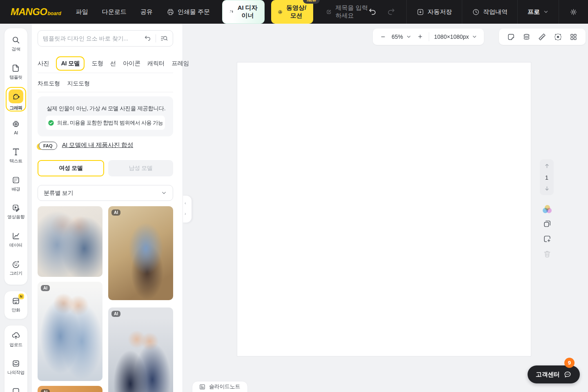 The height and width of the screenshot is (392, 588). I want to click on sidebar-item-upload: 업로드, so click(16, 340).